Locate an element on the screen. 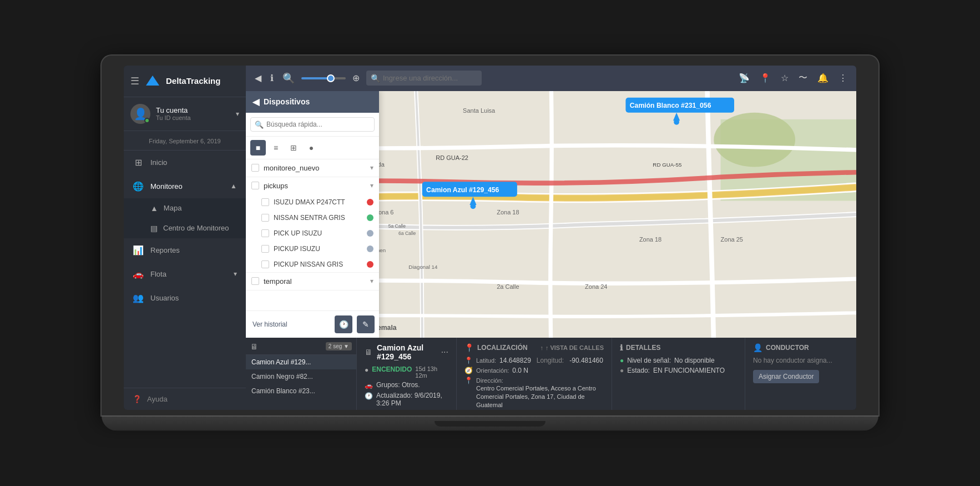 This screenshot has height=486, width=980. device-group-header-monitoreo-nuevo: monitoreo_nuevo ▾ is located at coordinates (312, 168).